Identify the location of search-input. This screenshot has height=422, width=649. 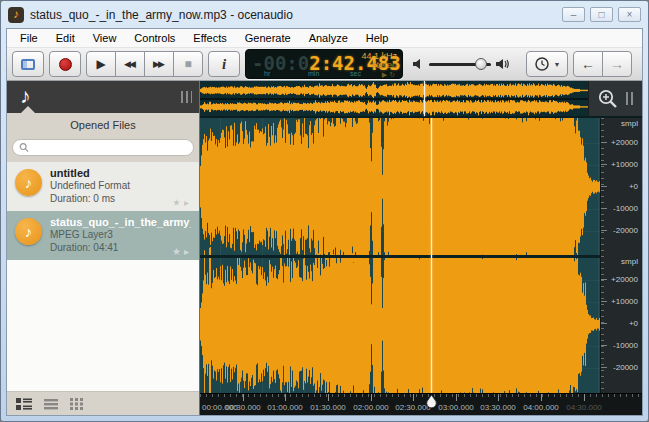
(110, 148).